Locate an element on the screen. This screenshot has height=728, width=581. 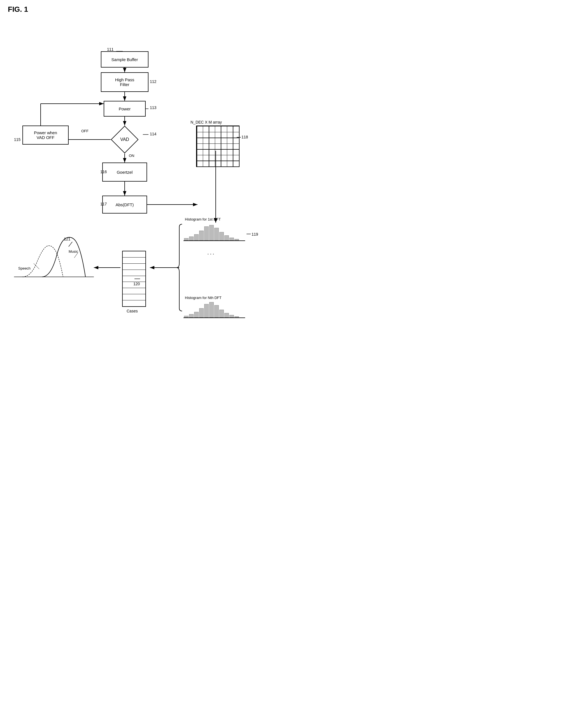
sample-buffer-box: Sample Buffer is located at coordinates (125, 59).